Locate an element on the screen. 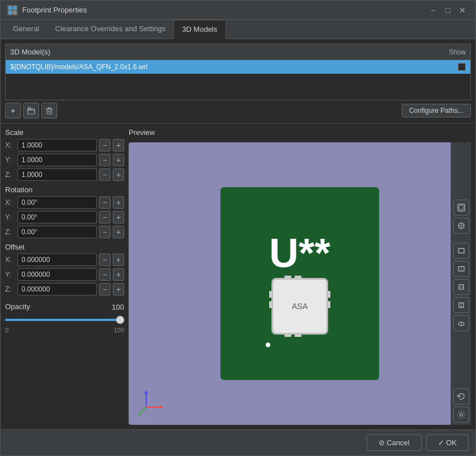  opacity-slider-fill is located at coordinates (65, 320).